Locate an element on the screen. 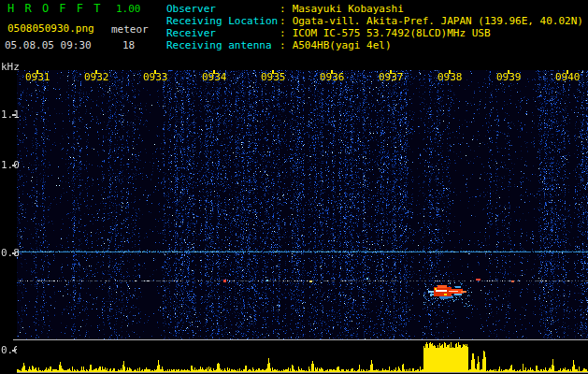  header-row-antenna: Receiving antenna : A504HB(yagi 4el) is located at coordinates (279, 46).